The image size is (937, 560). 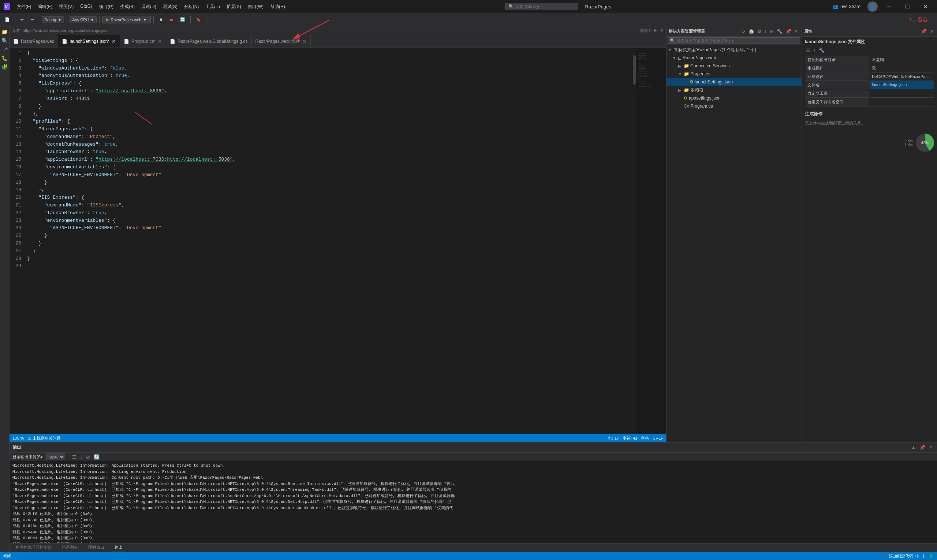 What do you see at coordinates (198, 20) in the screenshot?
I see `bookmark-btn: 🔖` at bounding box center [198, 20].